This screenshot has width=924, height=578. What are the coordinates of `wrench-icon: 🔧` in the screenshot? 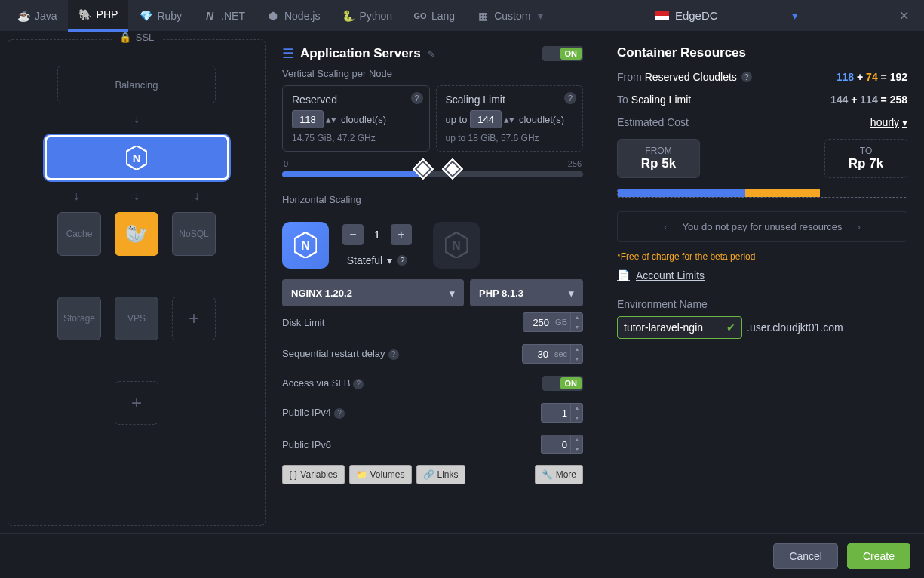 It's located at (548, 475).